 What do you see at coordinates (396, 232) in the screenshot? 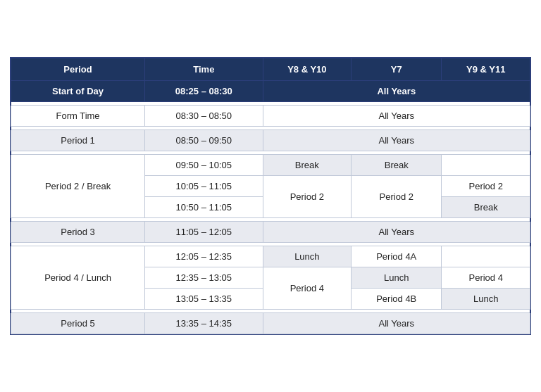
I see `period3-all-years: All Years` at bounding box center [396, 232].